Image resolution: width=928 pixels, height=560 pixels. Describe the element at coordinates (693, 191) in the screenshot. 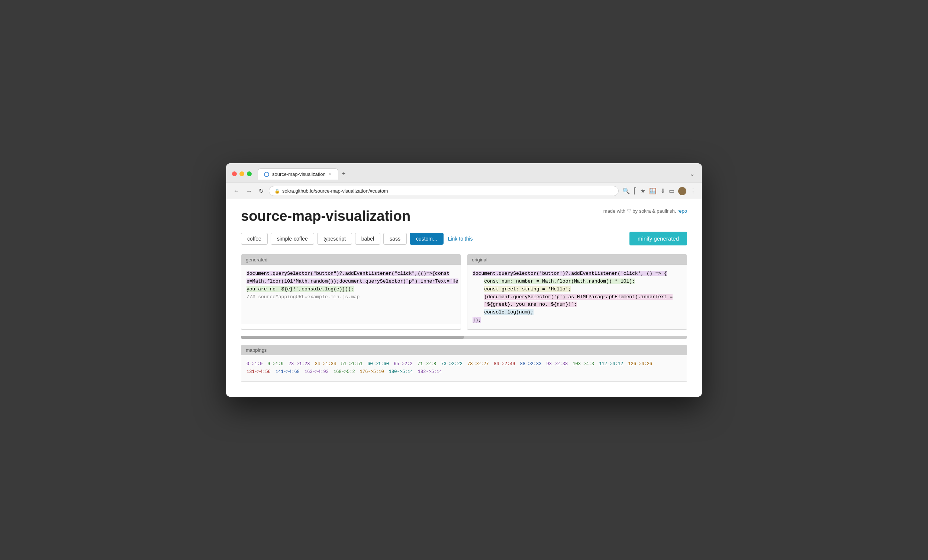

I see `menu-icon: ⋮` at that location.